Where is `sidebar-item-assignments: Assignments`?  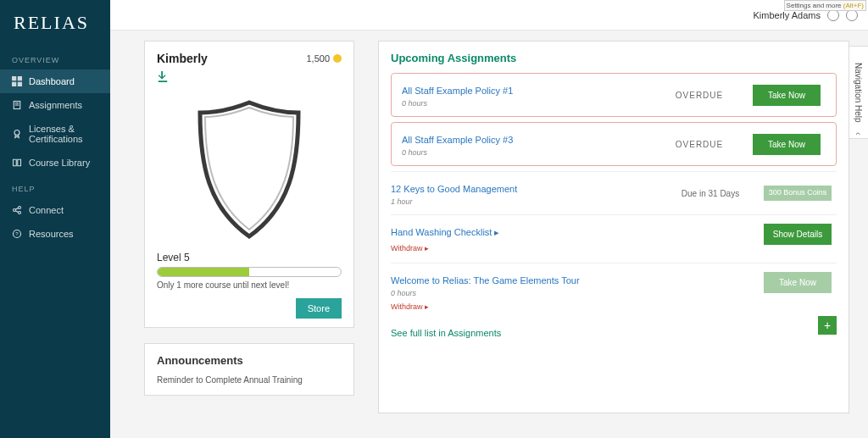 sidebar-item-assignments: Assignments is located at coordinates (55, 105).